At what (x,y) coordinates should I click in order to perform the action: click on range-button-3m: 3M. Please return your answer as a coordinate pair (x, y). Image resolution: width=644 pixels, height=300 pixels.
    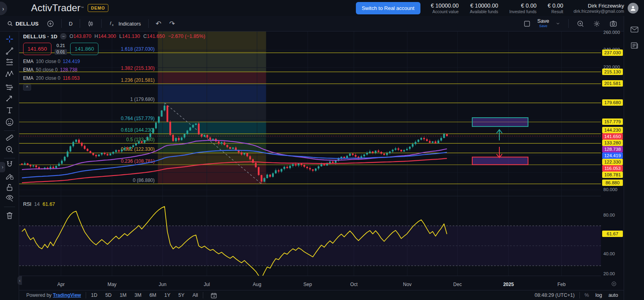
    Looking at the image, I should click on (138, 295).